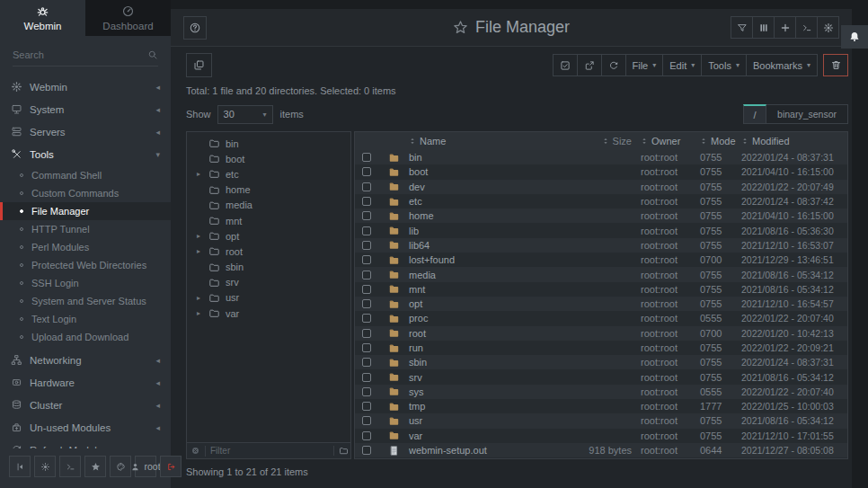  Describe the element at coordinates (146, 466) in the screenshot. I see `user-button: root` at that location.